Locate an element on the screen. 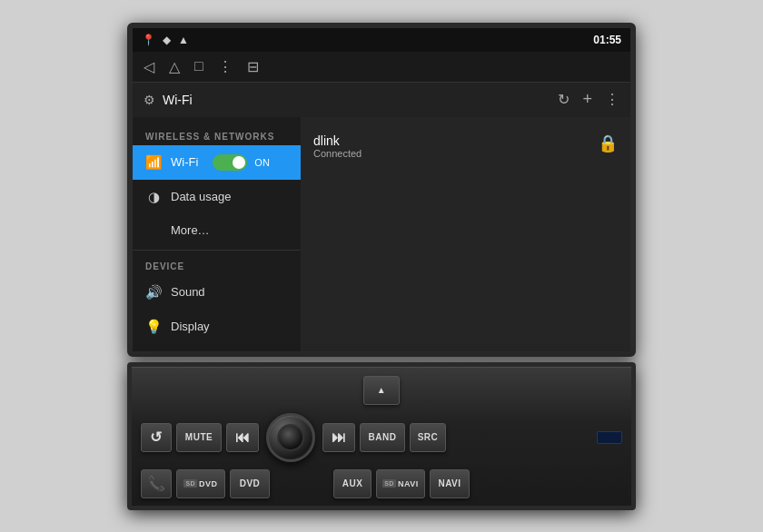  radio-top-row: ▲ is located at coordinates (382, 391).